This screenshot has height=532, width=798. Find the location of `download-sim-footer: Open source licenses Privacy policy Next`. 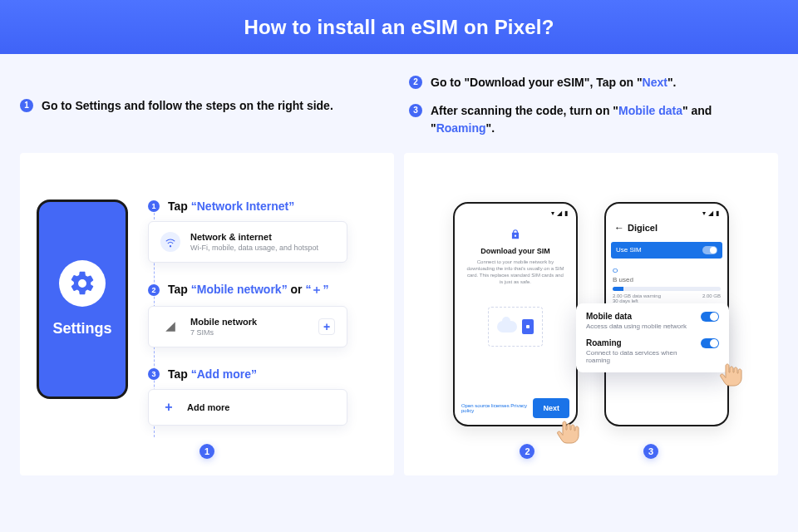

download-sim-footer: Open source licenses Privacy policy Next is located at coordinates (515, 408).